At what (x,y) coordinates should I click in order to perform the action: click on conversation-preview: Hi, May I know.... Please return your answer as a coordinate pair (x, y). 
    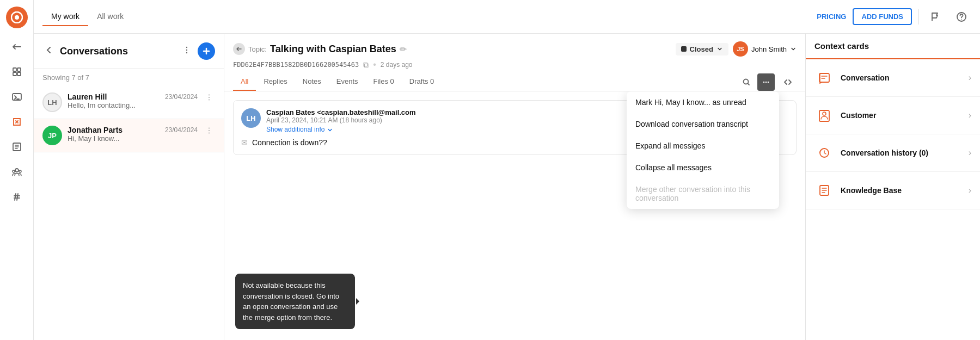
    Looking at the image, I should click on (133, 138).